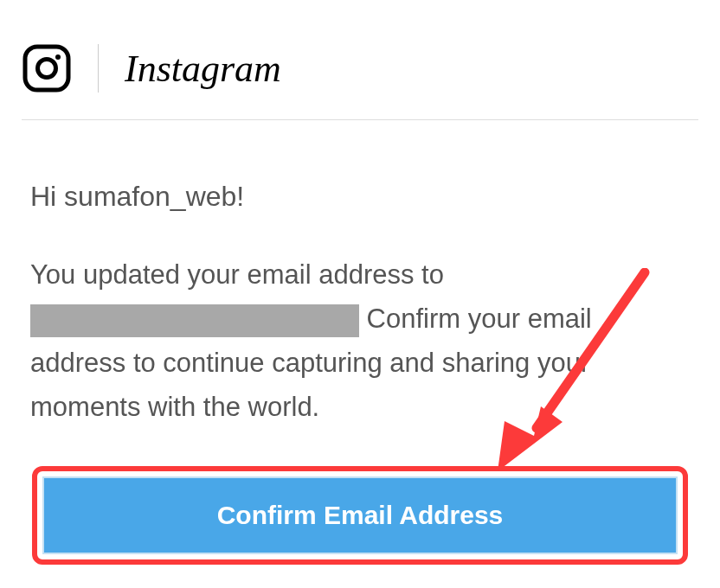 The width and height of the screenshot is (720, 588). I want to click on vertical-divider, so click(99, 68).